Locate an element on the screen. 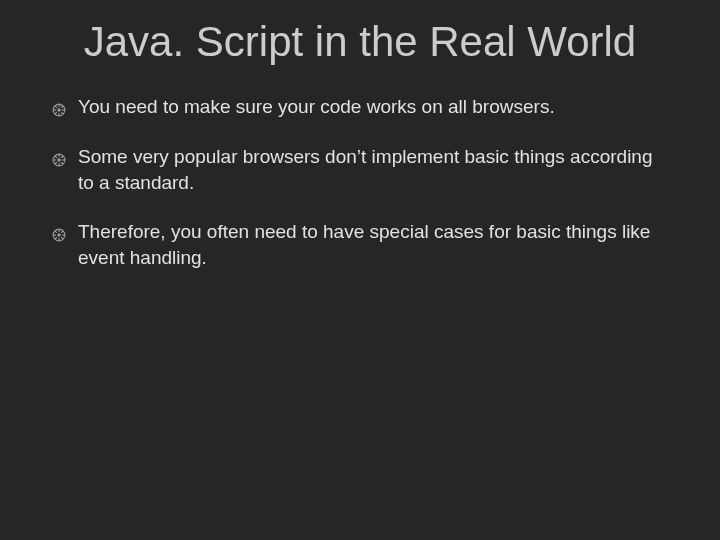 The width and height of the screenshot is (720, 540). bullet-text: You need to make sure your code works on… is located at coordinates (374, 107).